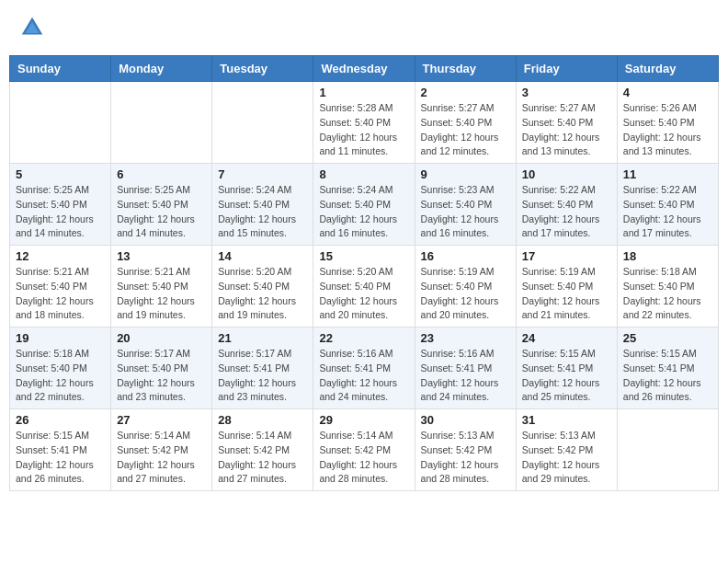 This screenshot has width=728, height=563. What do you see at coordinates (465, 451) in the screenshot?
I see `calendar-cell: 30Sunrise: 5:13 AM Sunset: 5:42 PM Dayli…` at bounding box center [465, 451].